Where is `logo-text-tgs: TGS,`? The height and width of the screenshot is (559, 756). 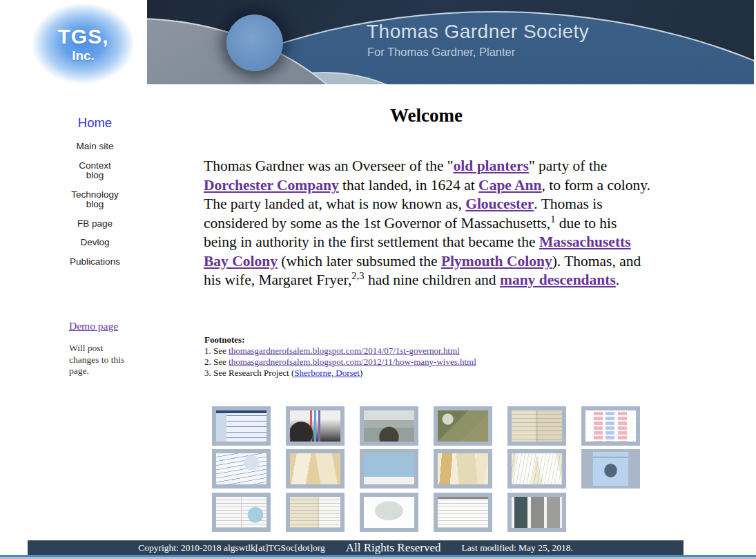
logo-text-tgs: TGS, is located at coordinates (83, 37).